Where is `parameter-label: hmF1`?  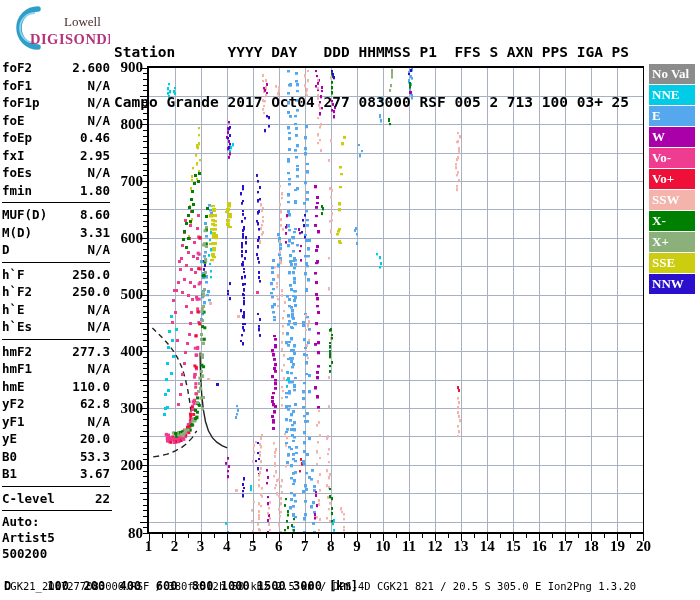 parameter-label: hmF1 is located at coordinates (17, 369).